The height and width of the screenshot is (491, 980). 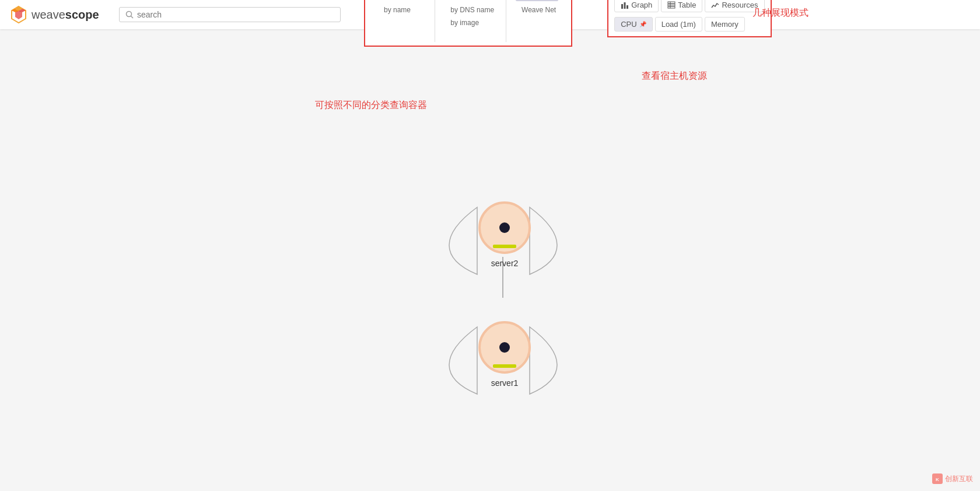 I want to click on table-icon, so click(x=671, y=5).